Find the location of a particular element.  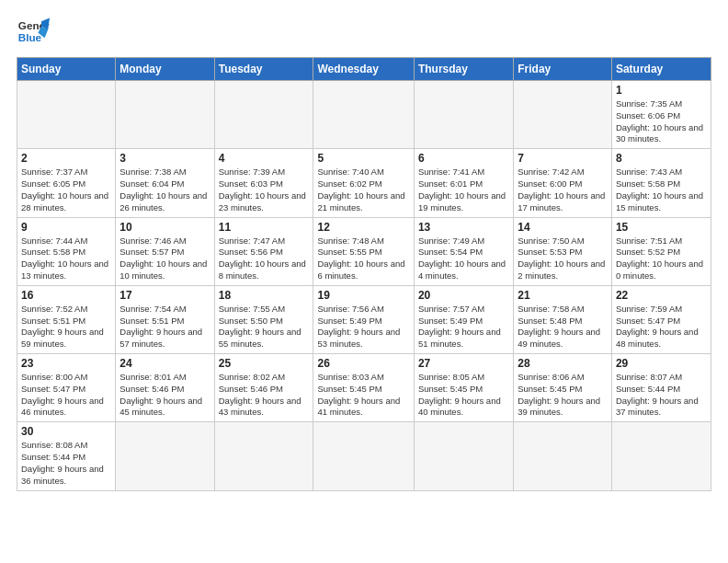

day-number: 10 is located at coordinates (165, 227).